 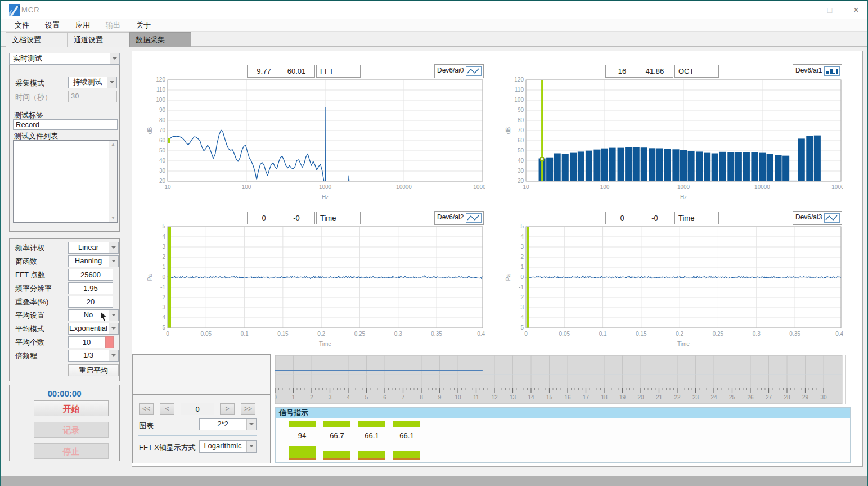 I want to click on svg-text: 80, so click(x=521, y=120).